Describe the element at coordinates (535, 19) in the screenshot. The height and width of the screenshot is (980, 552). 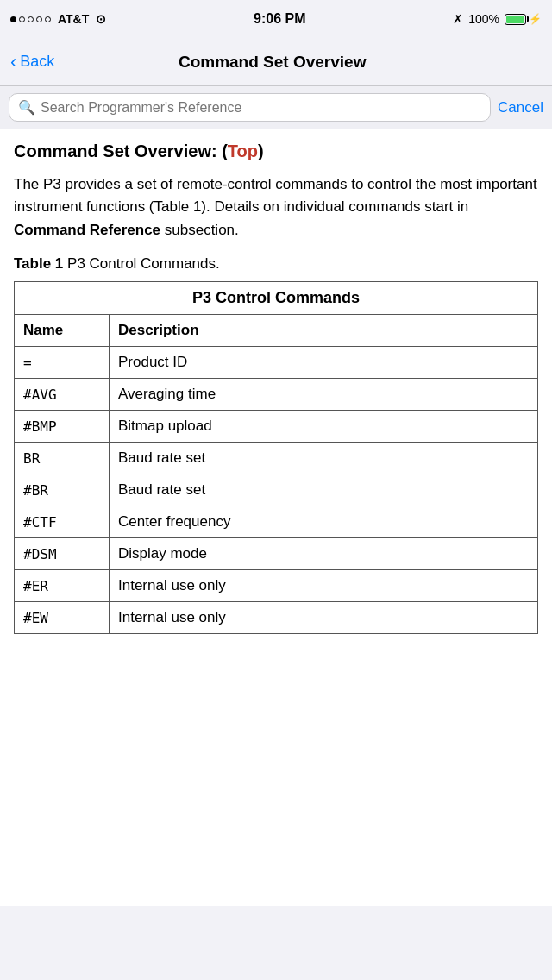
I see `charging-icon: ⚡` at that location.